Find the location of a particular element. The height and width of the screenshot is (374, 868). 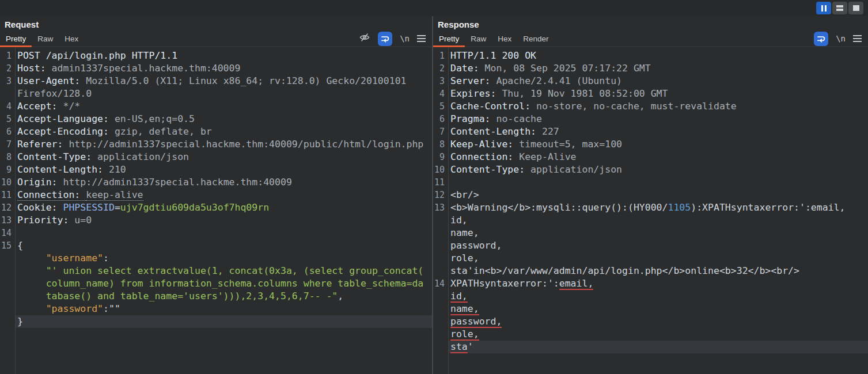

line-content: Content-Type: application/json is located at coordinates (223, 157).